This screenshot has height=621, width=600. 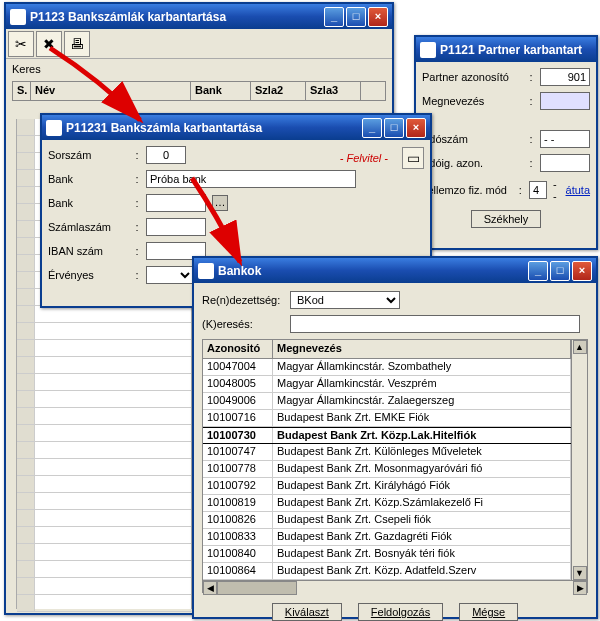 What do you see at coordinates (238, 436) in the screenshot?
I see `cell-id: 10100730` at bounding box center [238, 436].